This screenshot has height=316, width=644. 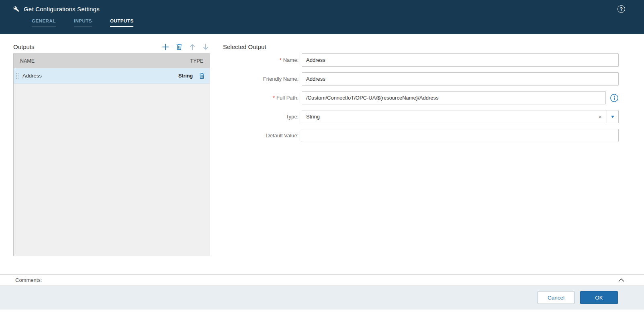 I want to click on friendly-name-label: Friendly Name:, so click(x=261, y=79).